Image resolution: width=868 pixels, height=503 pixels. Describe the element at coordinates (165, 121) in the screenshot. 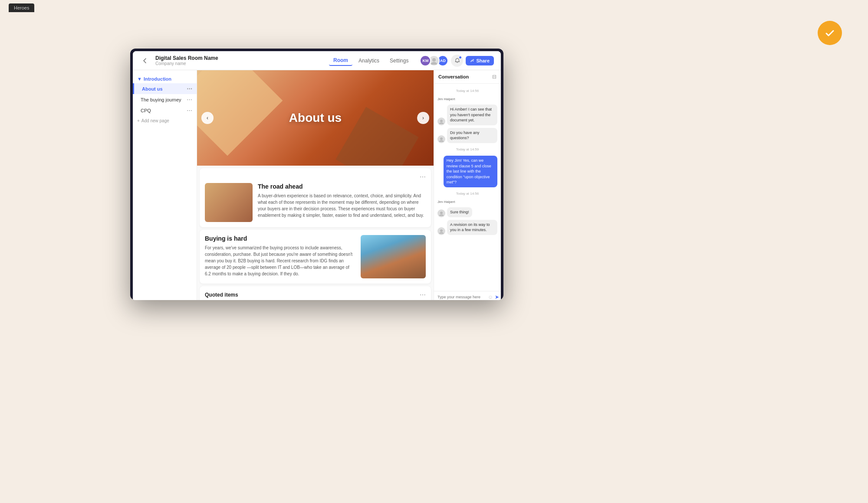

I see `add-page-button: + Add new page` at that location.